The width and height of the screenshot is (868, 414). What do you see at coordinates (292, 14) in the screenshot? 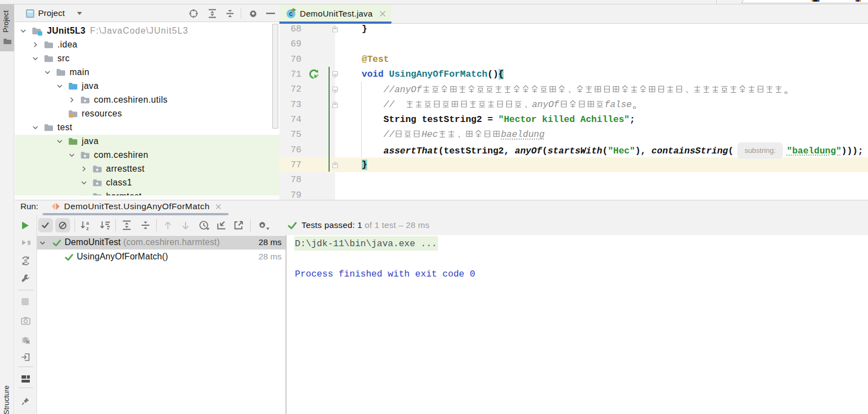
I see `svg-text: C` at bounding box center [292, 14].